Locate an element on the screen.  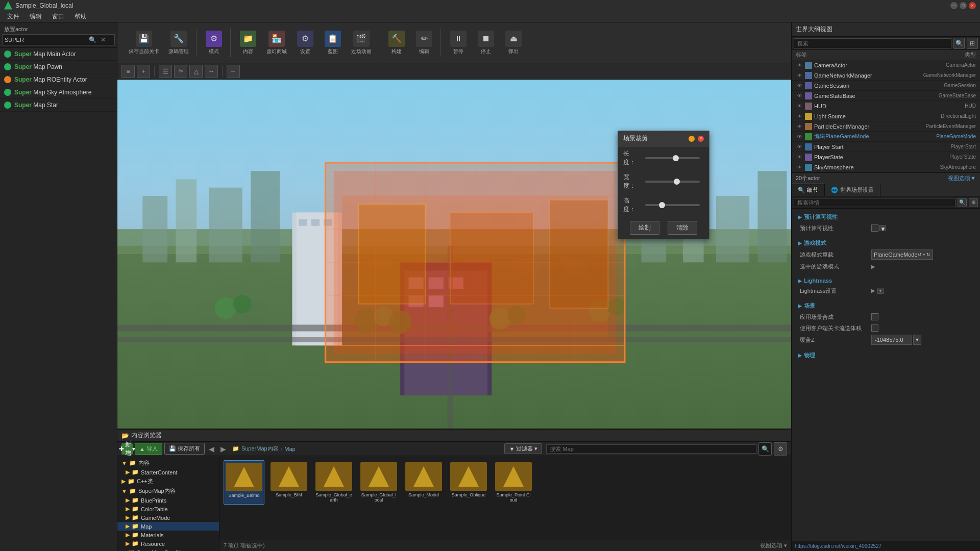
folder-item-gamemode: ▶ 📁 GameMode is located at coordinates (168, 517).